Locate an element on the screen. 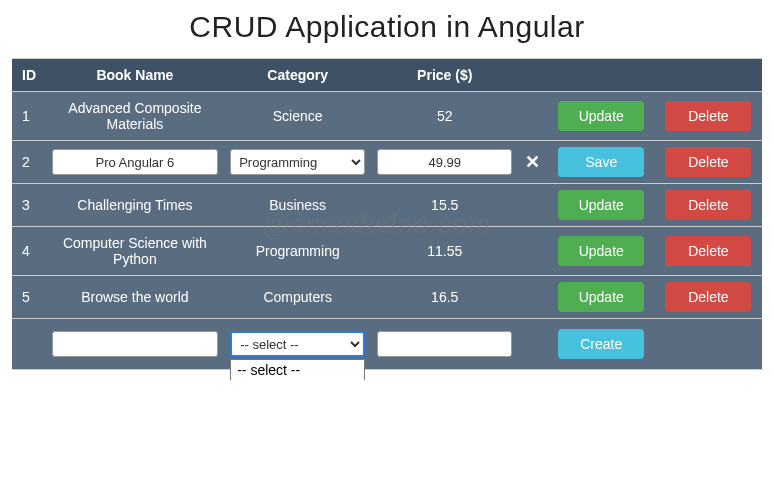  cell-id: 2 is located at coordinates (29, 162).